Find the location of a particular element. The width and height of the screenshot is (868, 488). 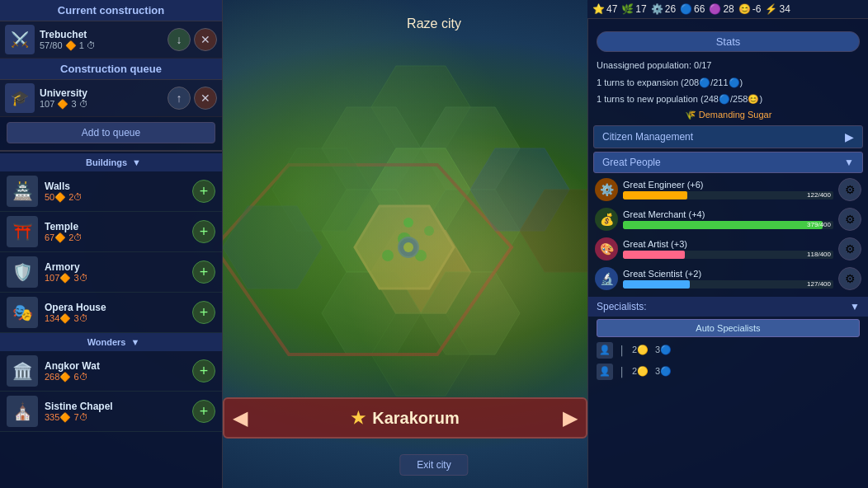

city-name: Karakorum is located at coordinates (416, 419).